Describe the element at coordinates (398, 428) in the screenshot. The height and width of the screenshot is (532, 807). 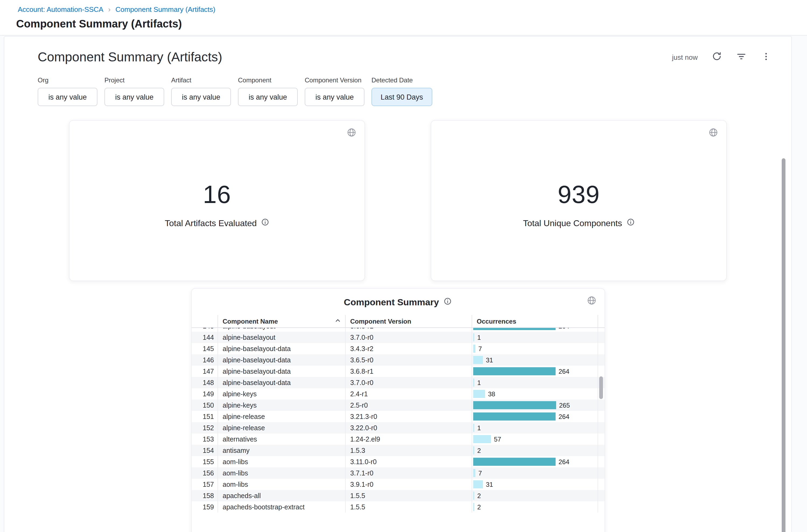
I see `table-row: 152alpine-release3.22.0-r01` at that location.